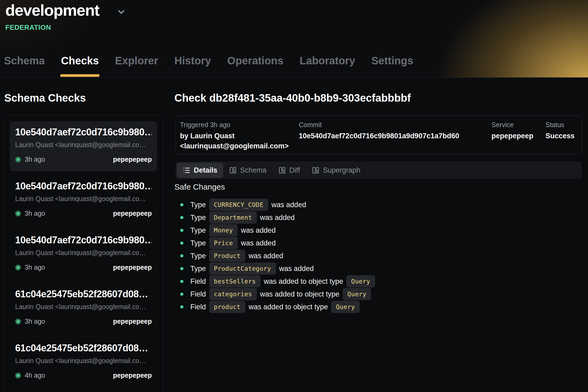 This screenshot has width=588, height=392. I want to click on federation-badge: FEDERATION, so click(28, 28).